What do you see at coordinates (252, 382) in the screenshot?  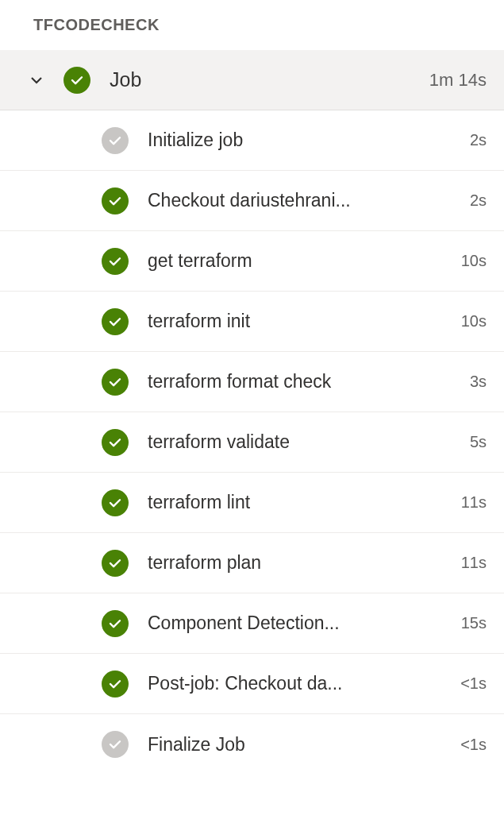 I see `step-row: terraform format check3s` at bounding box center [252, 382].